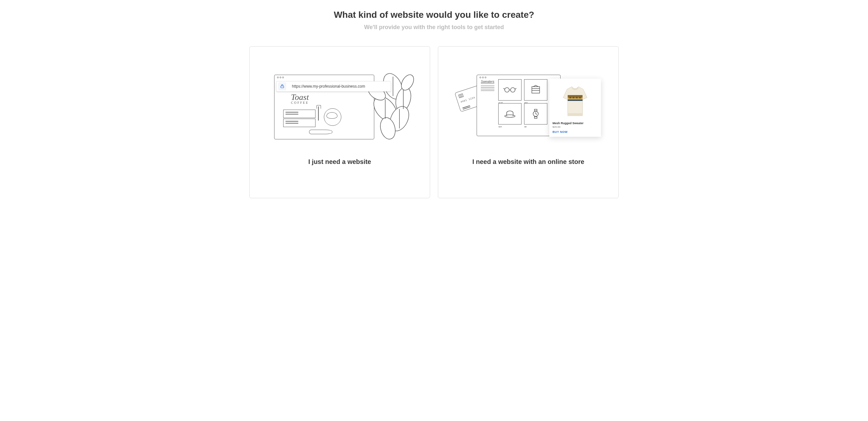 This screenshot has height=421, width=868. I want to click on option-card-website: https://www.my-professional-business.com…, so click(340, 122).